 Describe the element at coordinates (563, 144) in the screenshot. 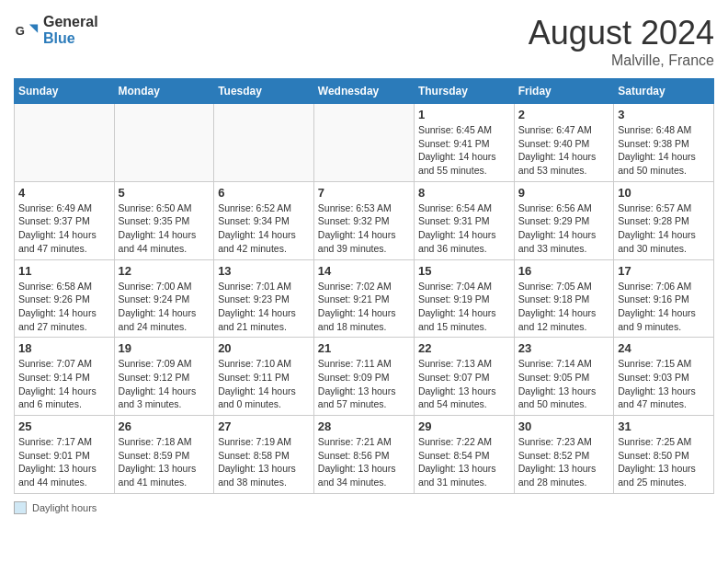

I see `calendar-cell: 2Sunrise: 6:47 AM Sunset: 9:40 PM Daylig…` at that location.